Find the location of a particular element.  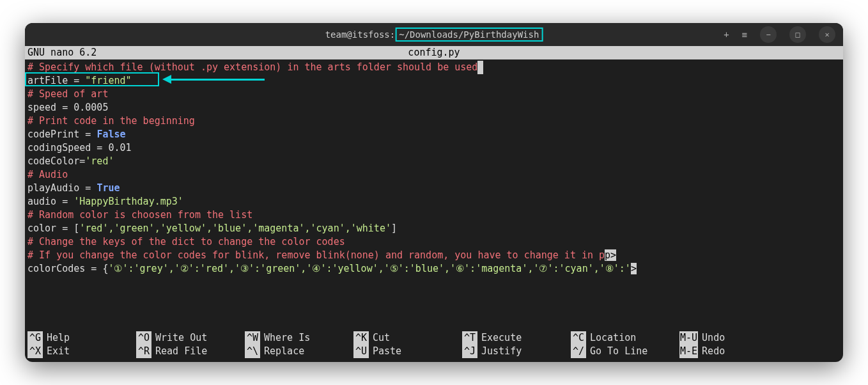

nano-header: GNU nano 6.2 config.py is located at coordinates (434, 52).